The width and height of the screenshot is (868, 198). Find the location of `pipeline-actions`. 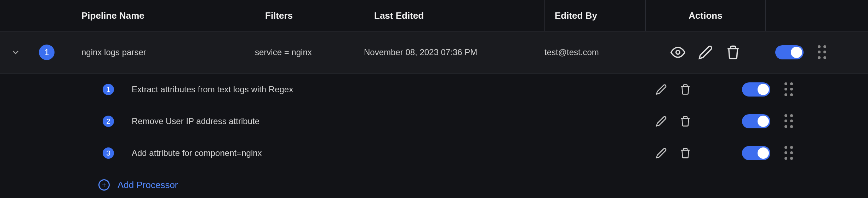

pipeline-actions is located at coordinates (706, 52).